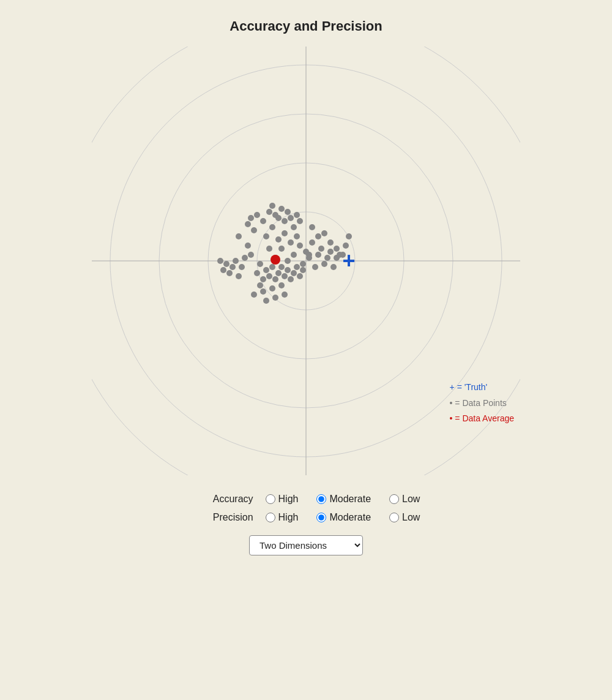 The image size is (612, 700). What do you see at coordinates (350, 517) in the screenshot?
I see `precision-moderate-label: Moderate` at bounding box center [350, 517].